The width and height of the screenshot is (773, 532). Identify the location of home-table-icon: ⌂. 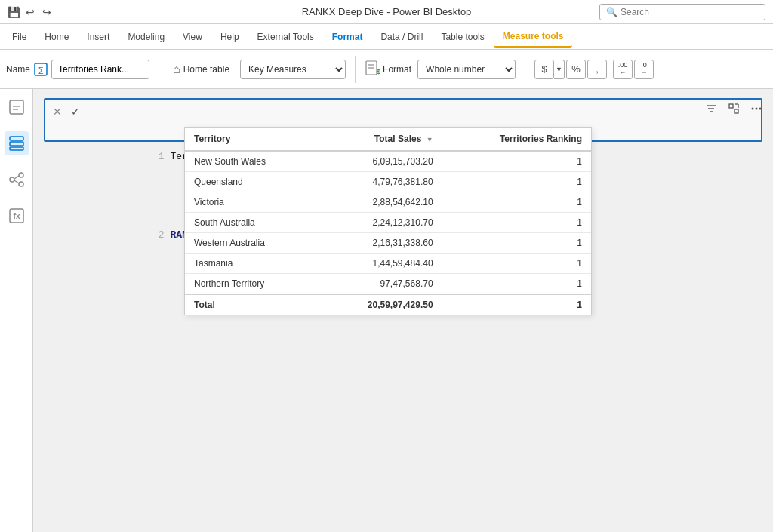
(177, 69).